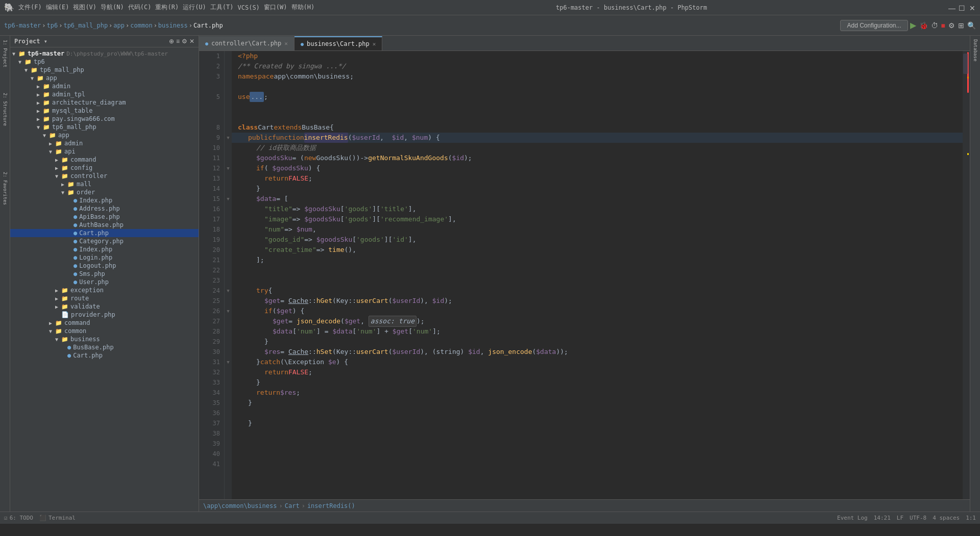 The height and width of the screenshot is (536, 980). What do you see at coordinates (58, 7) in the screenshot?
I see `edit-menu: 编辑(E)` at bounding box center [58, 7].